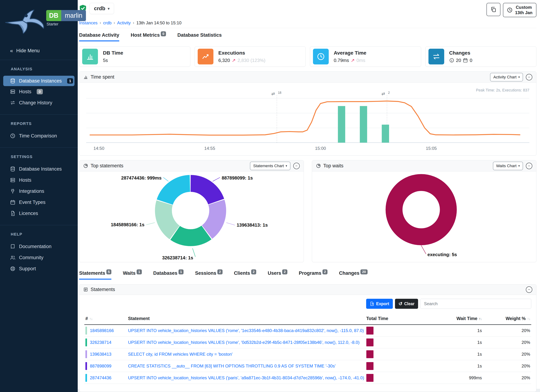 This screenshot has width=540, height=392. I want to click on breadcrumb-activity: Activity, so click(124, 23).